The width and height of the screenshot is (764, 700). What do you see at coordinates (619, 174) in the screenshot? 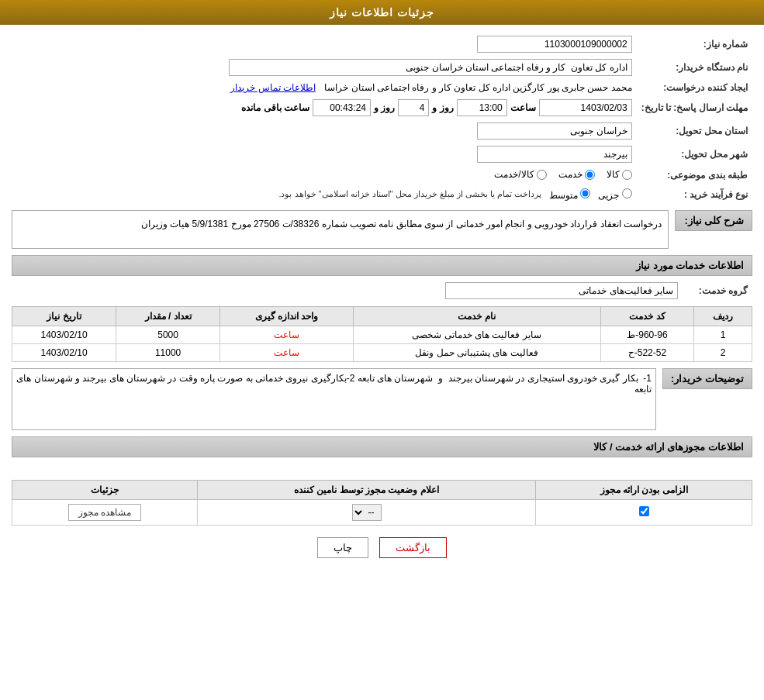
I see `radio-kala-label: کالا` at bounding box center [619, 174].